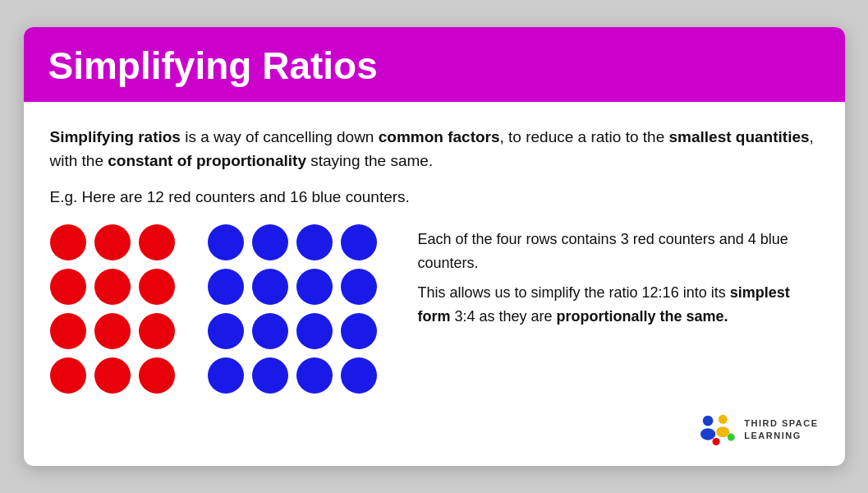  Describe the element at coordinates (434, 66) in the screenshot. I see `page-title: Simplifying Ratios` at that location.